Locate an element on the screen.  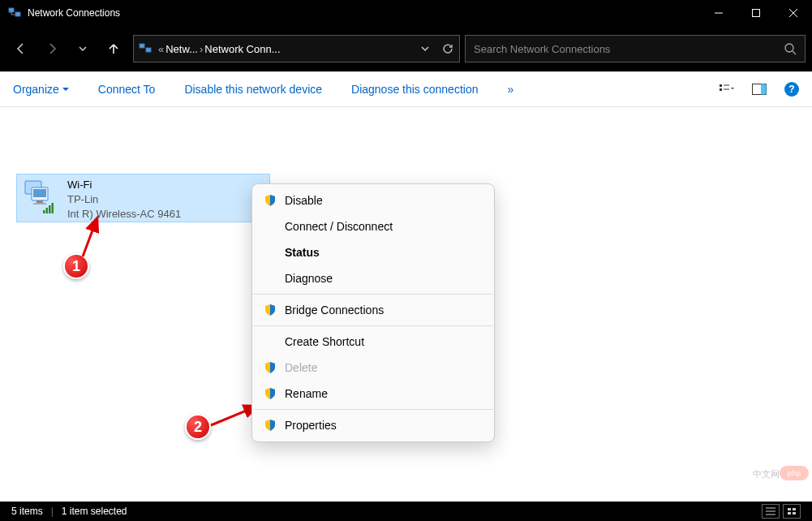
menu-diagnose: Diagnose is located at coordinates (373, 278).